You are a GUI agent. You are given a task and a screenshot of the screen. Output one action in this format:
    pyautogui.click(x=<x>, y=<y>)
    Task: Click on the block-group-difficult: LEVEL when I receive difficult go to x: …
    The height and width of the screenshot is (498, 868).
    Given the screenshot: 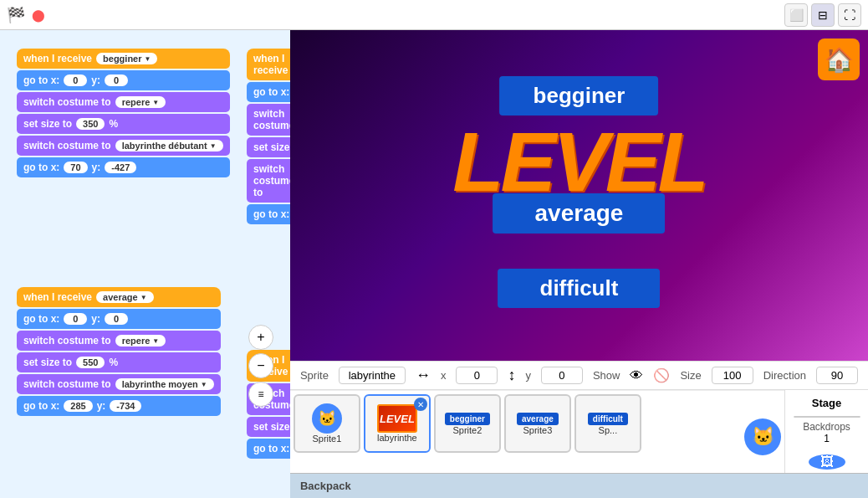 What is the action you would take?
    pyautogui.click(x=268, y=136)
    